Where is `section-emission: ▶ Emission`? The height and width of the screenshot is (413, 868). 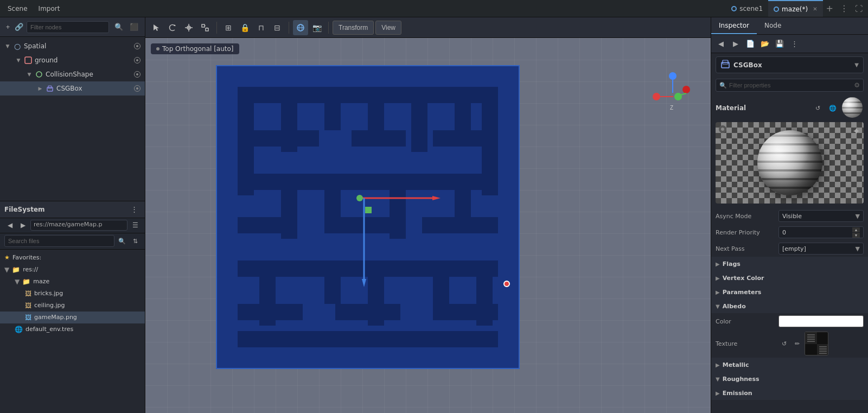 section-emission: ▶ Emission is located at coordinates (790, 393).